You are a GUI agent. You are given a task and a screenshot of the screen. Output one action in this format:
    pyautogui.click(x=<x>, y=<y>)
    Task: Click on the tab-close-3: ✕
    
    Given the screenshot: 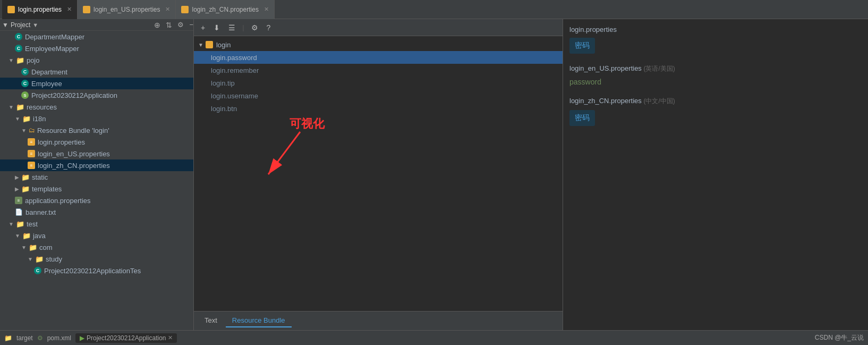 What is the action you would take?
    pyautogui.click(x=267, y=10)
    